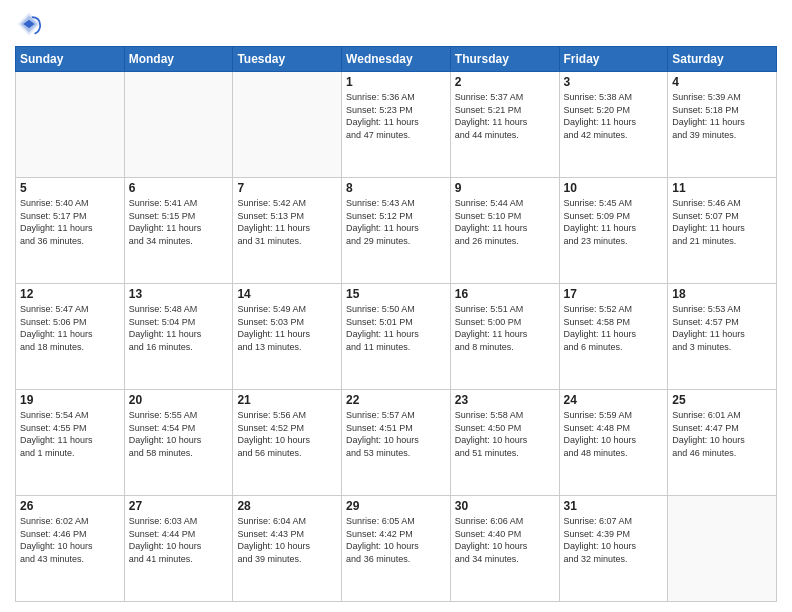 Image resolution: width=792 pixels, height=612 pixels. Describe the element at coordinates (614, 434) in the screenshot. I see `day-info: Sunrise: 5:59 AMSunset: 4:48 PMDaylight:…` at that location.